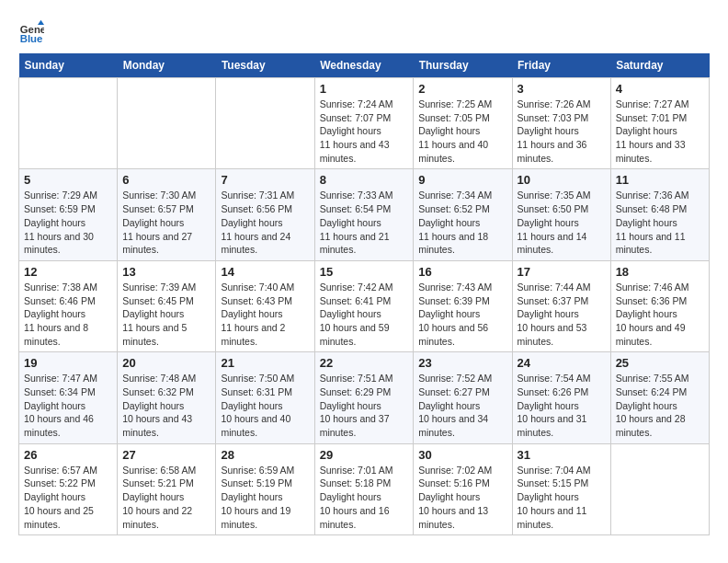  I want to click on day-info: Sunrise: 6:57 AMSunset: 5:22 PMDaylight …, so click(68, 497).